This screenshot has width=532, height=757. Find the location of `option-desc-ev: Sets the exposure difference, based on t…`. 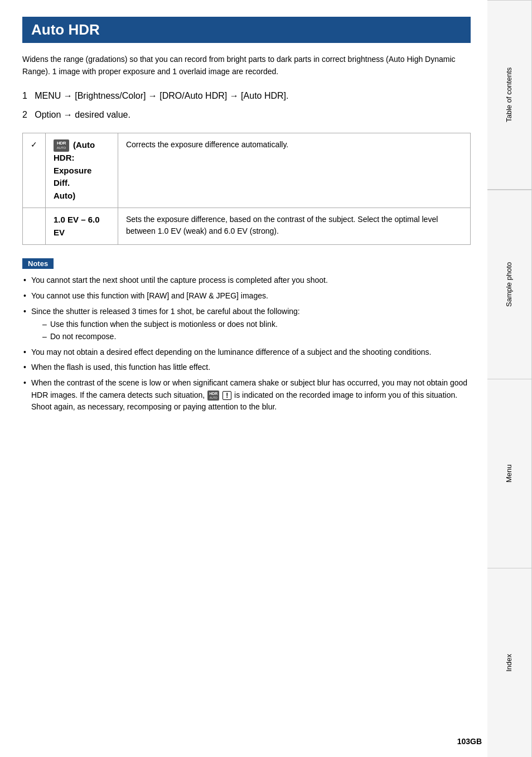

option-desc-ev: Sets the exposure difference, based on t… is located at coordinates (294, 226).